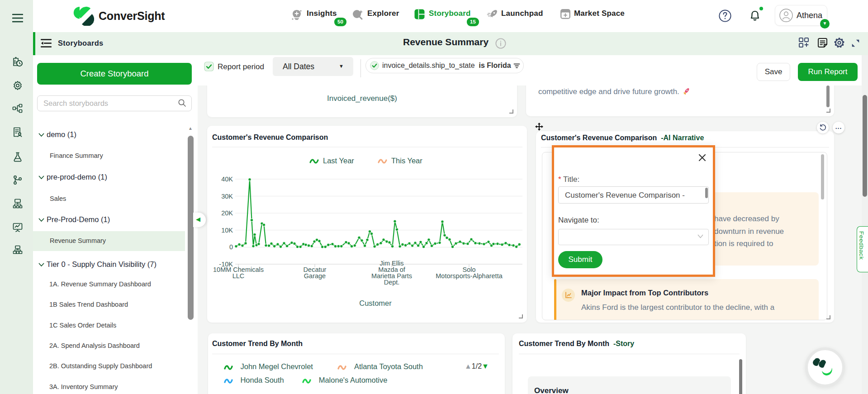  Describe the element at coordinates (227, 230) in the screenshot. I see `svg-text: 10K` at that location.